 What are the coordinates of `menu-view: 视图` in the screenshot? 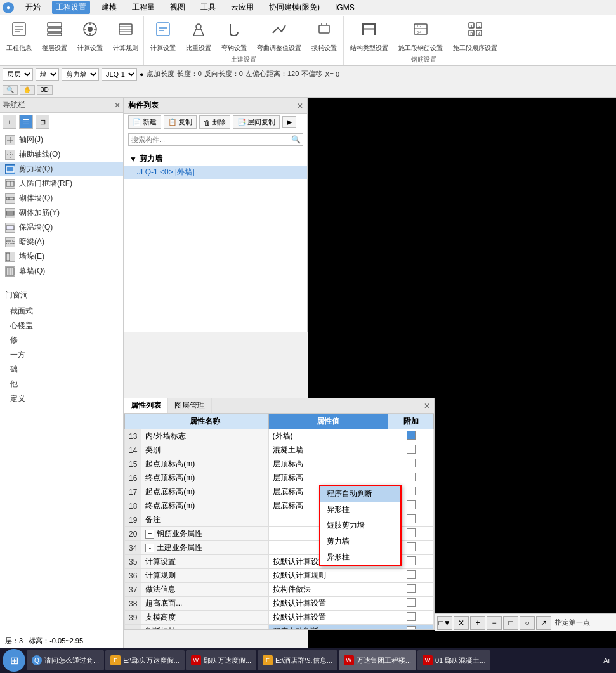 It's located at (178, 8).